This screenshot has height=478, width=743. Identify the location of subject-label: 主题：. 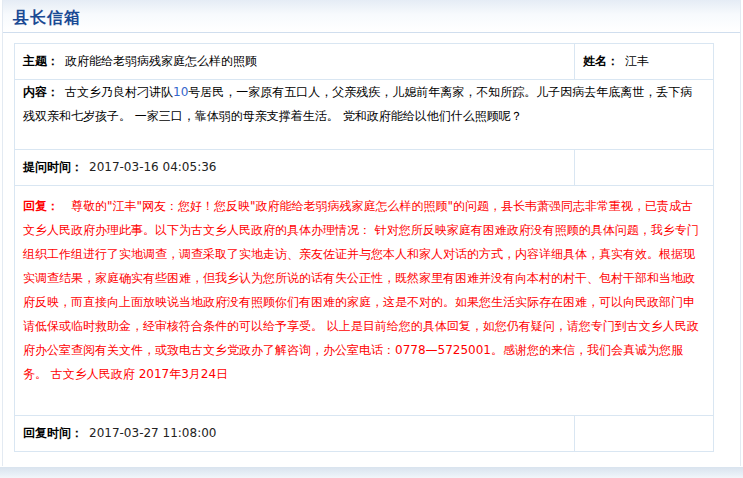
(41, 61).